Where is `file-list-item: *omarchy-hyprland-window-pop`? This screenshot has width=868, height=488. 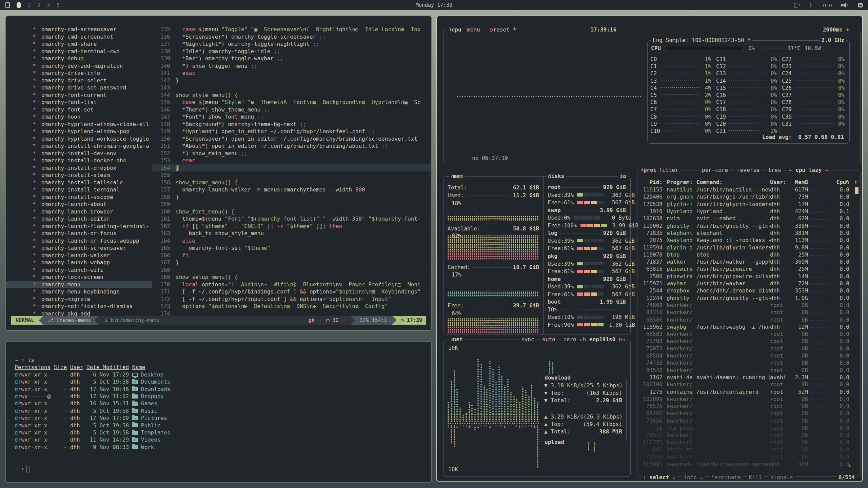
file-list-item: *omarchy-hyprland-window-pop is located at coordinates (79, 131).